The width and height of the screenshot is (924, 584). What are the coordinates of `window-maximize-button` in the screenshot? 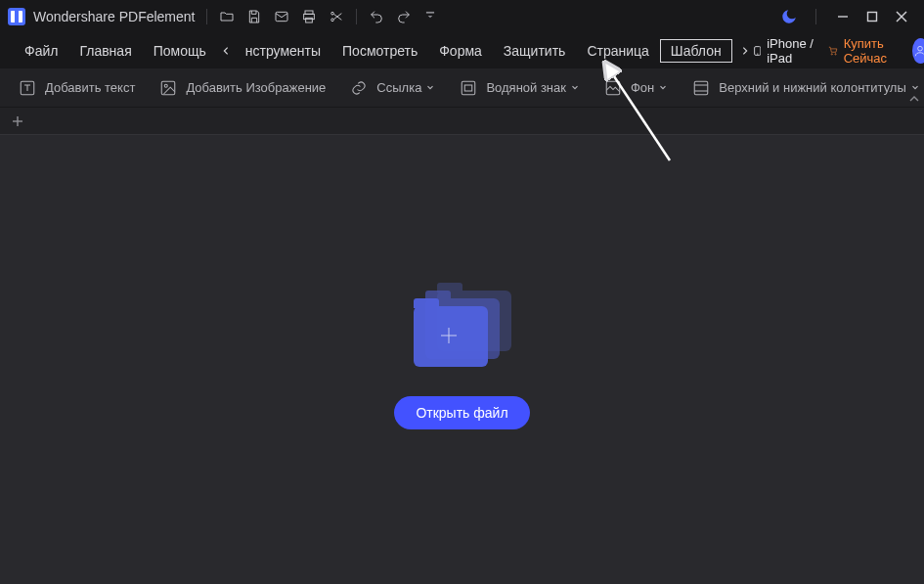 It's located at (872, 17).